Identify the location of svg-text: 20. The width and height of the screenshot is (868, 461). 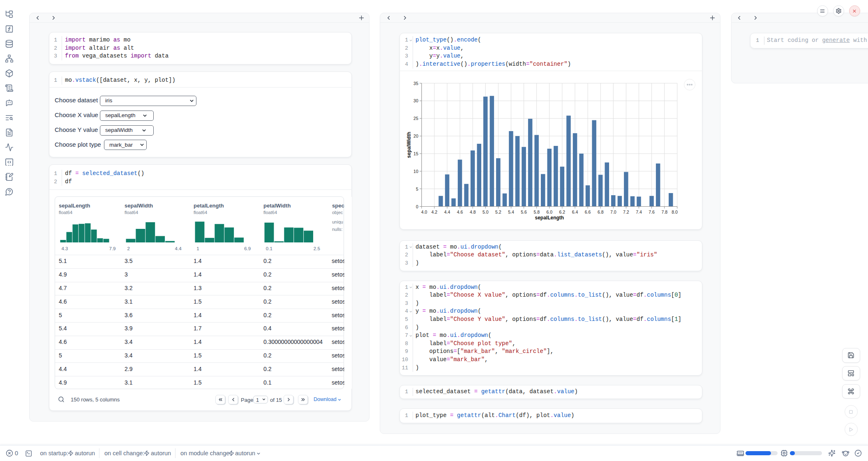
(416, 136).